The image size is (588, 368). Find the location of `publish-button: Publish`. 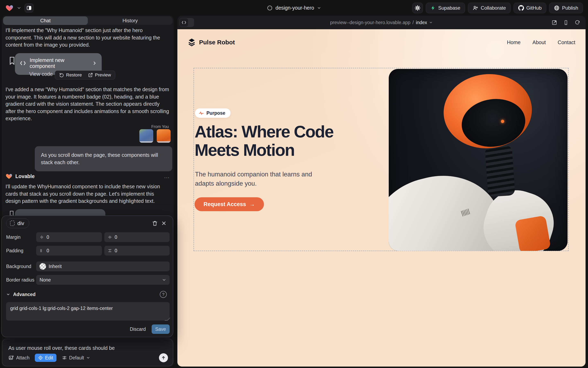

publish-button: Publish is located at coordinates (566, 8).